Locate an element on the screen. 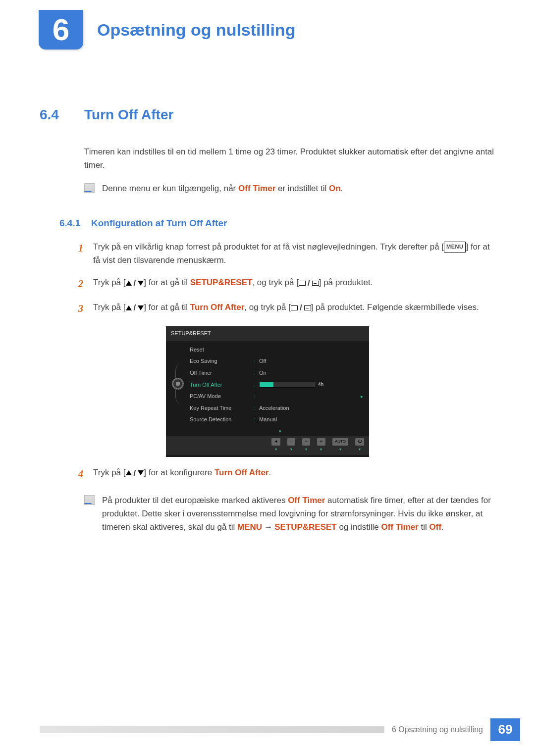 This screenshot has width=535, height=756. osd-row-label: Turn Off After is located at coordinates (222, 385).